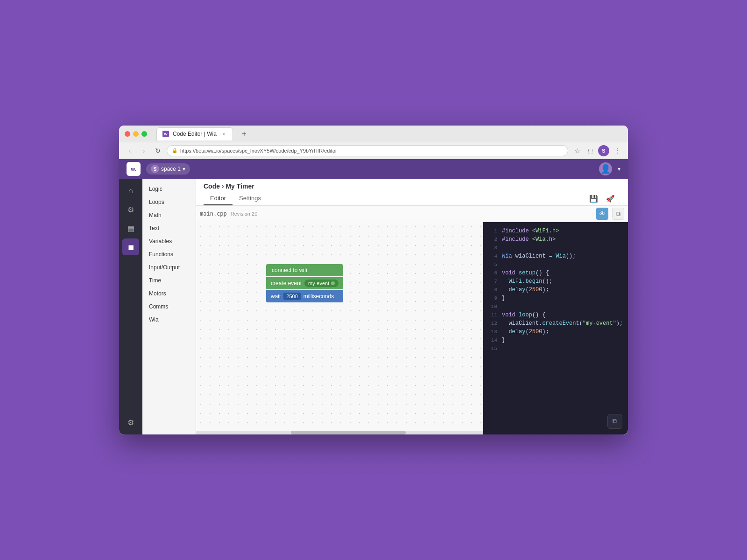  What do you see at coordinates (556, 298) in the screenshot?
I see `code-line-9: 9 }` at bounding box center [556, 298].